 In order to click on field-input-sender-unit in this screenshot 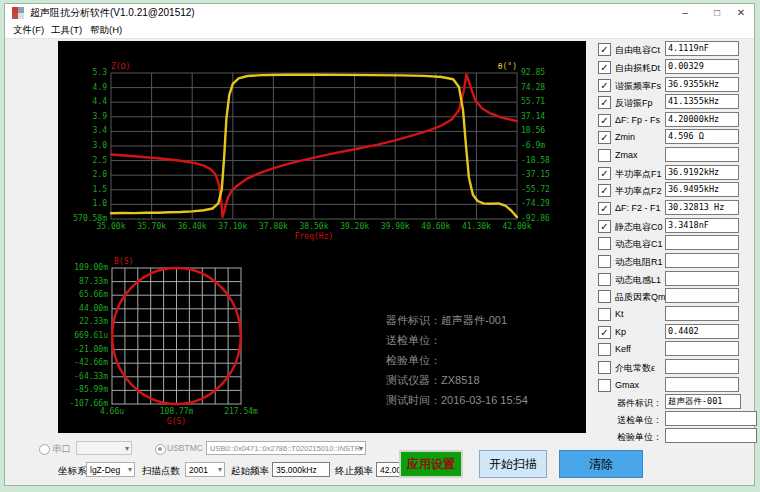, I will do `click(711, 418)`.